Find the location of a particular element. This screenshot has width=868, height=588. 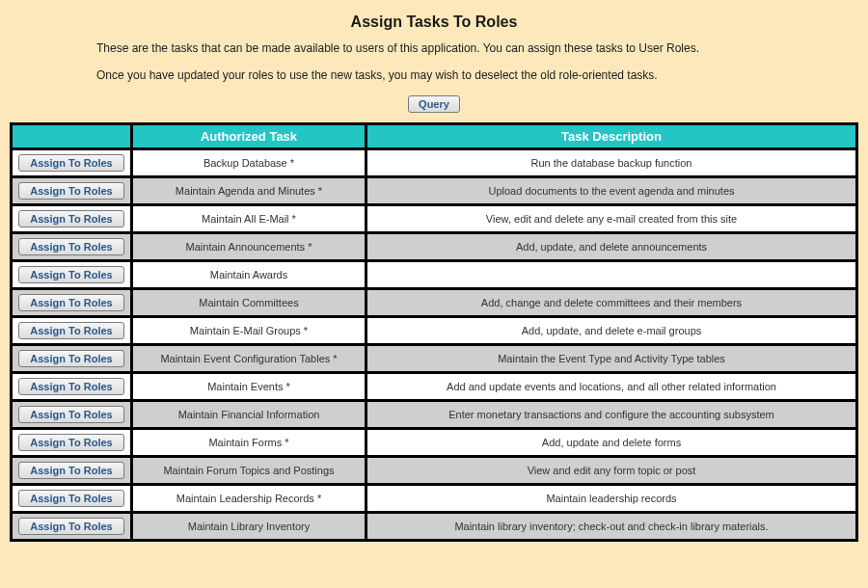

table-row: Assign To RolesMaintain Forms *Add, upda… is located at coordinates (434, 442).